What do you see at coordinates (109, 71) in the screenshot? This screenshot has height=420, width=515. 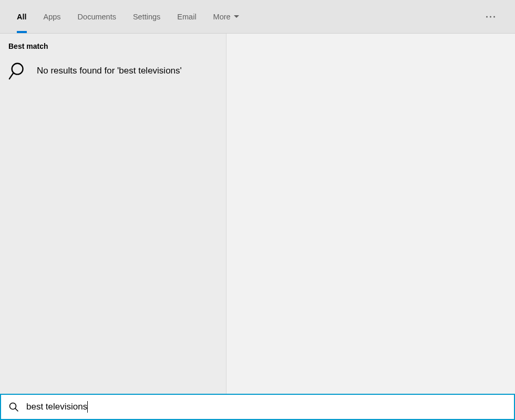 I see `no-results-text: No results found for 'best televisions'` at bounding box center [109, 71].